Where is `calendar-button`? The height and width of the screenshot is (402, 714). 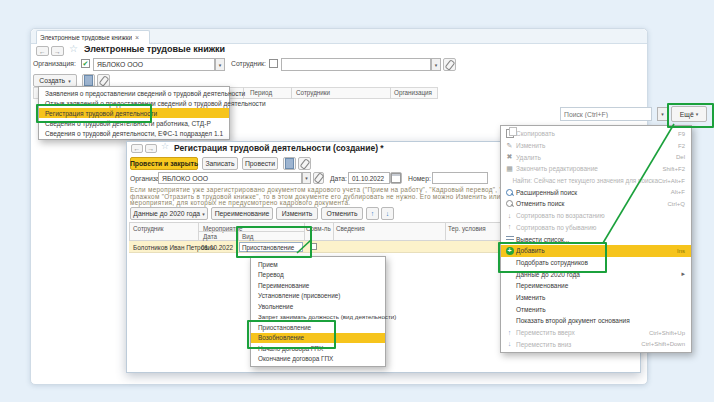 calendar-button is located at coordinates (396, 178).